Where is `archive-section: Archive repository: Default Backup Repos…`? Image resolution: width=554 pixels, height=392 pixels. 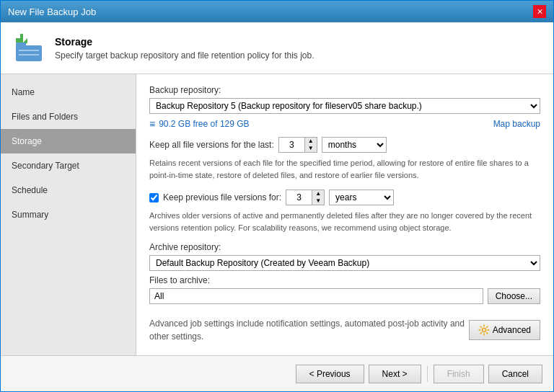
archive-section: Archive repository: Default Backup Repos… is located at coordinates (345, 273).